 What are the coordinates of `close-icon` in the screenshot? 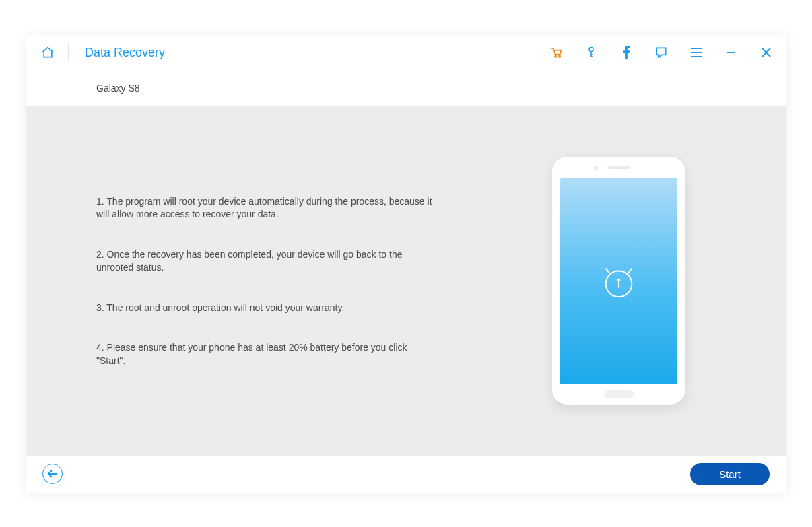 It's located at (766, 52).